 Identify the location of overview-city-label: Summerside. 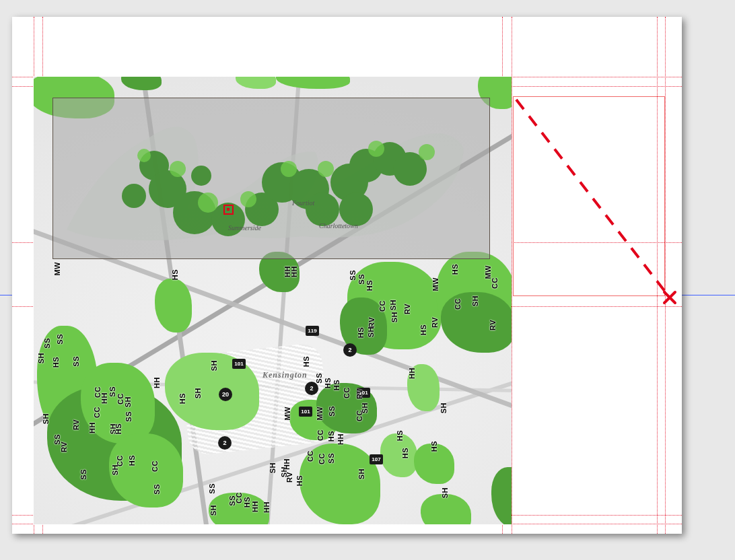
(245, 228).